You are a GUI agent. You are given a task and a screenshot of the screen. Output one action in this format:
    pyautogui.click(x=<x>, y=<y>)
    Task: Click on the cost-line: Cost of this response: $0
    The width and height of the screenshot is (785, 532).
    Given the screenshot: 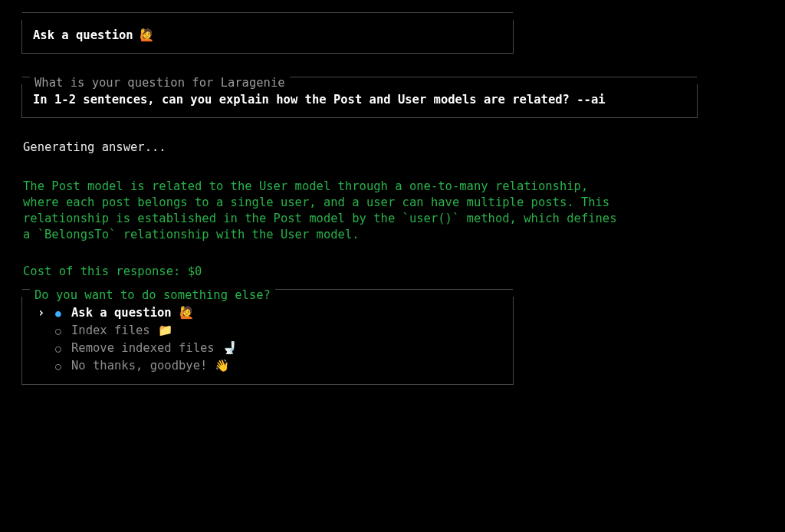 What is the action you would take?
    pyautogui.click(x=392, y=271)
    